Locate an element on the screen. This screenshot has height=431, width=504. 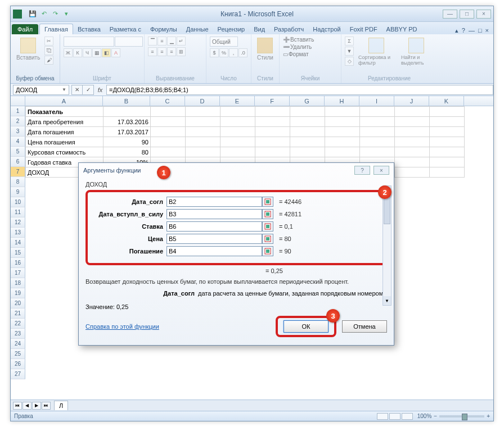
namebox-dropdown-icon: ▼ is located at coordinates (64, 90).